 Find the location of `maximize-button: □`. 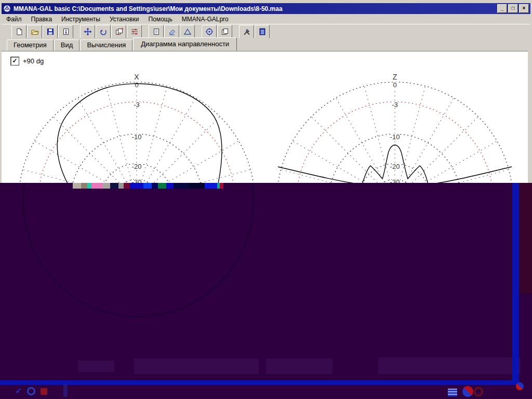

maximize-button: □ is located at coordinates (513, 8).